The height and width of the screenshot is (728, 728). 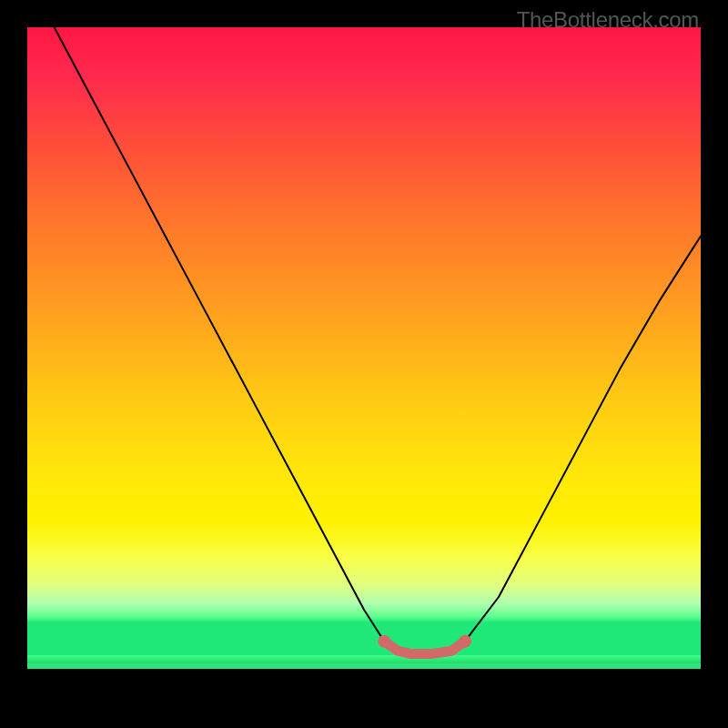 I want to click on optimal-segment, so click(x=424, y=644).